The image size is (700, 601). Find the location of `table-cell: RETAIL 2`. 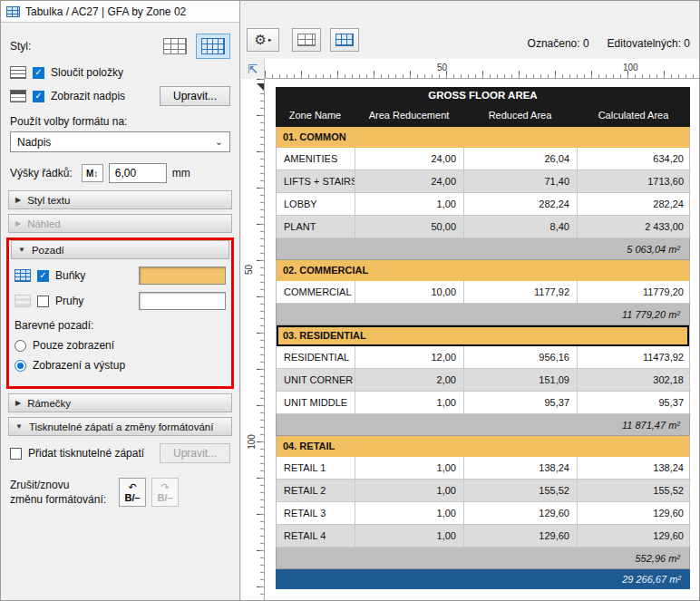

table-cell: RETAIL 2 is located at coordinates (316, 491).